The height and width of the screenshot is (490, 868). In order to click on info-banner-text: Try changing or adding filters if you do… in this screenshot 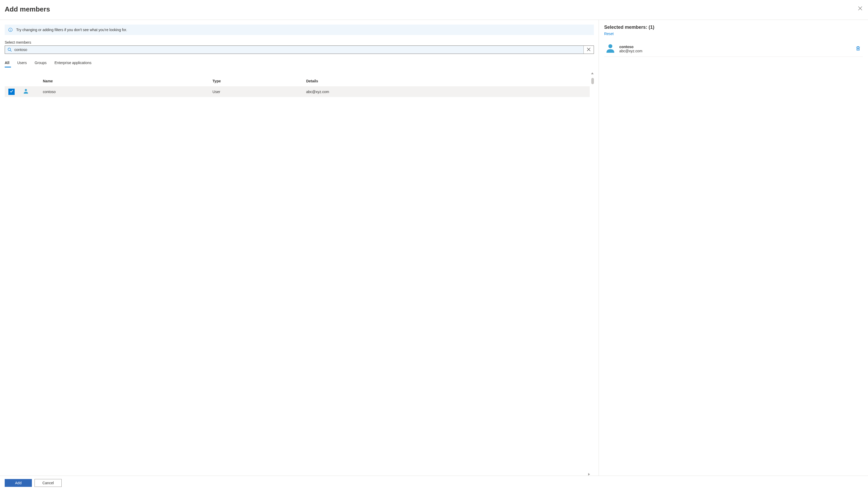, I will do `click(71, 30)`.